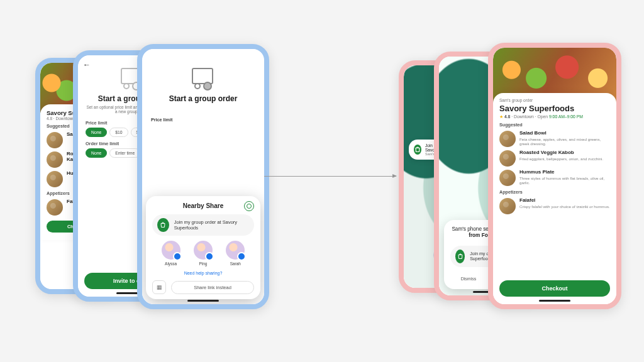 This screenshot has width=644, height=362. What do you see at coordinates (203, 248) in the screenshot?
I see `nearby-share-sheet: Nearby Share Join my group order at Savo…` at bounding box center [203, 248].